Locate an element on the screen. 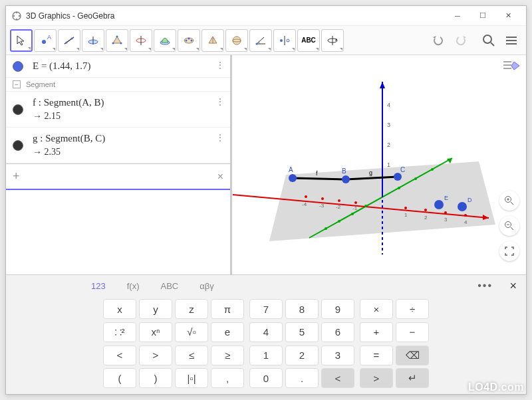 Image resolution: width=532 pixels, height=400 pixels. svg-text: g is located at coordinates (371, 173).